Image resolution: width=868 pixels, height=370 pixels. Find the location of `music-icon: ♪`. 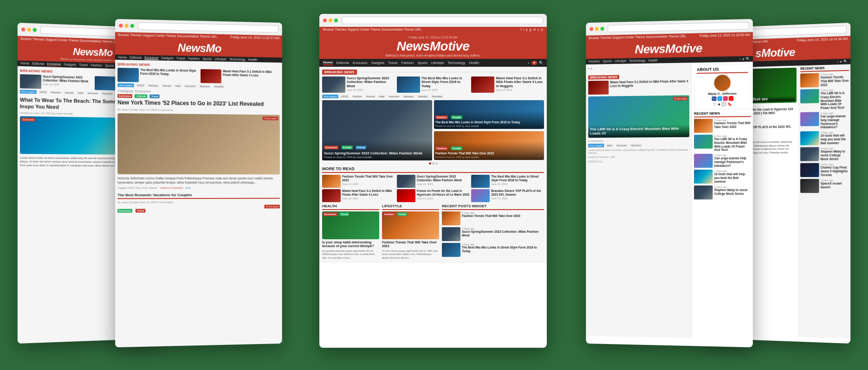

music-icon: ♪ is located at coordinates (529, 63).